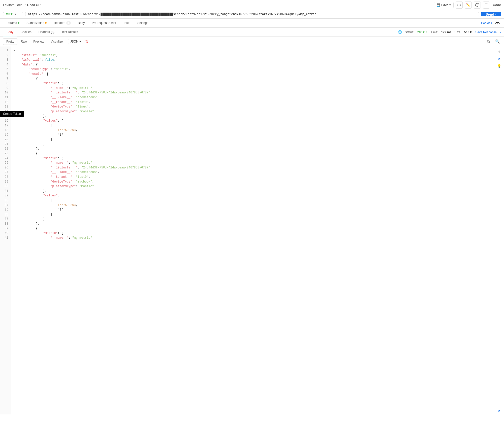  I want to click on visualize-label: Visualize, so click(57, 42).